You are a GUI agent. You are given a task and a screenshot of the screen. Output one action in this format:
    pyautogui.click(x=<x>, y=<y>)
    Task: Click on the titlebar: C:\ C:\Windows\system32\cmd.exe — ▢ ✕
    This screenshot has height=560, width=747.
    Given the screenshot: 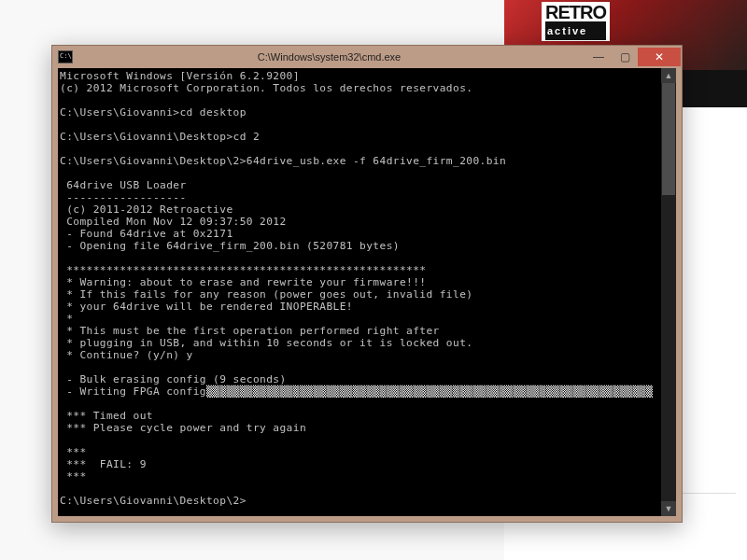 What is the action you would take?
    pyautogui.click(x=367, y=57)
    